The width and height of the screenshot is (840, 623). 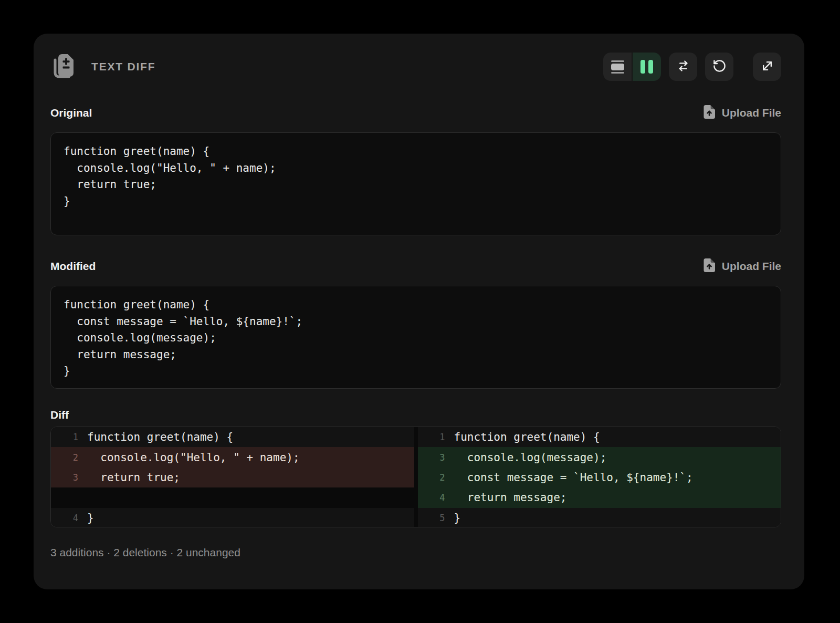 What do you see at coordinates (416, 113) in the screenshot?
I see `original-section-header: Original Upload File` at bounding box center [416, 113].